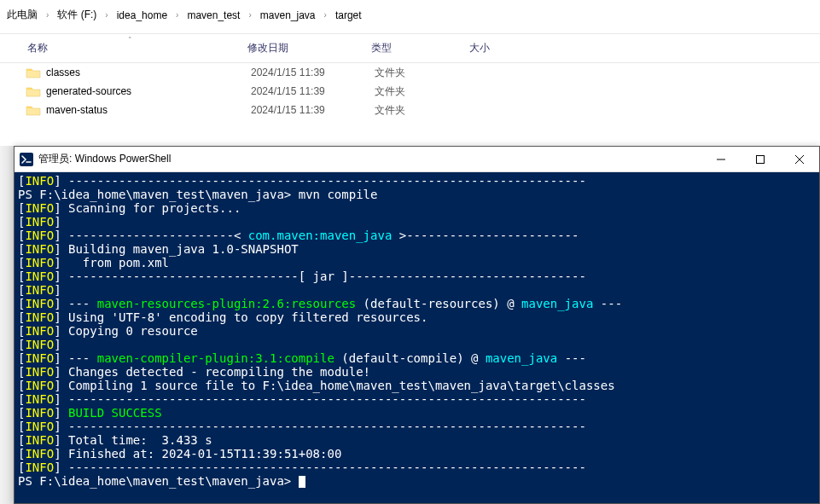 The image size is (820, 504). I want to click on sort-asc-icon: ˄, so click(130, 40).